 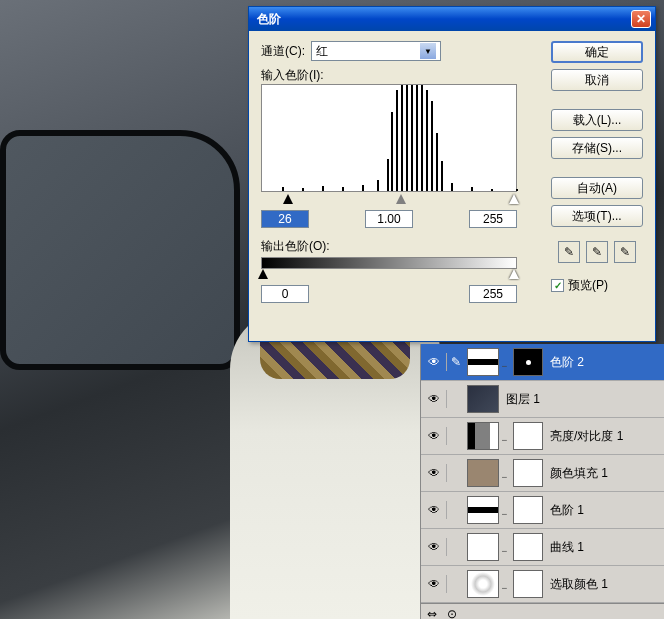 What do you see at coordinates (120, 250) in the screenshot?
I see `bg-car-window` at bounding box center [120, 250].